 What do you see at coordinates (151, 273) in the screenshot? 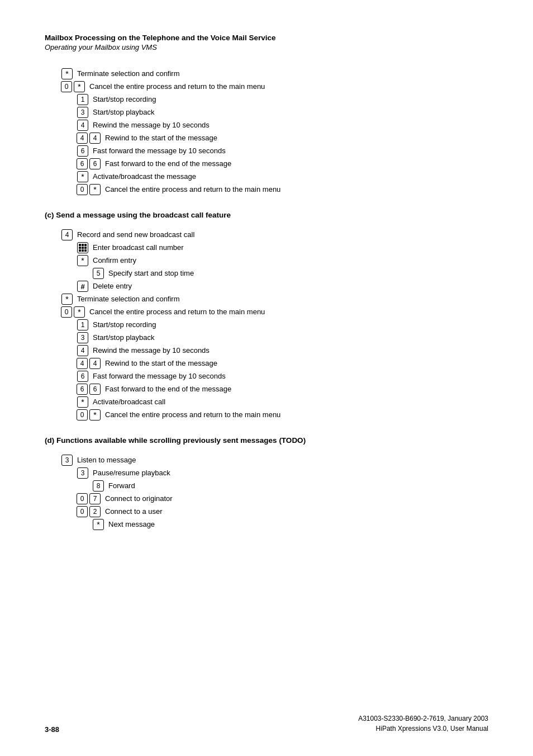
I see `key-description: Specify start and stop time` at bounding box center [151, 273].